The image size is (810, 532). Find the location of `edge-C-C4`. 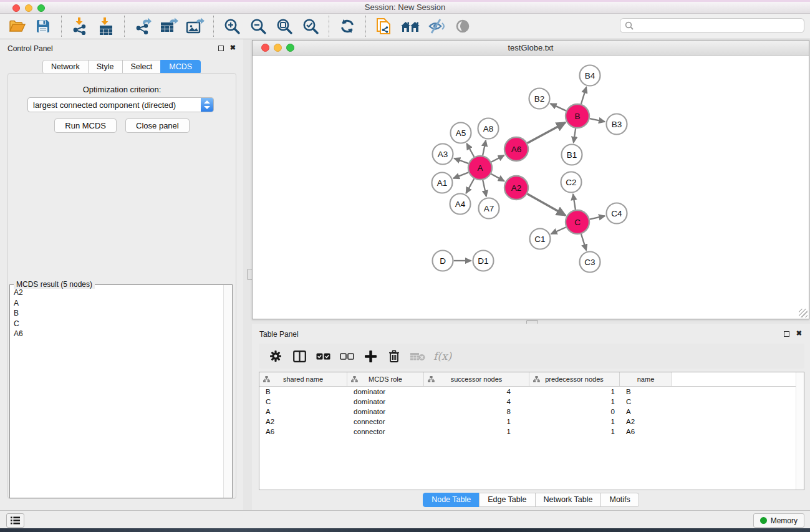

edge-C-C4 is located at coordinates (597, 217).